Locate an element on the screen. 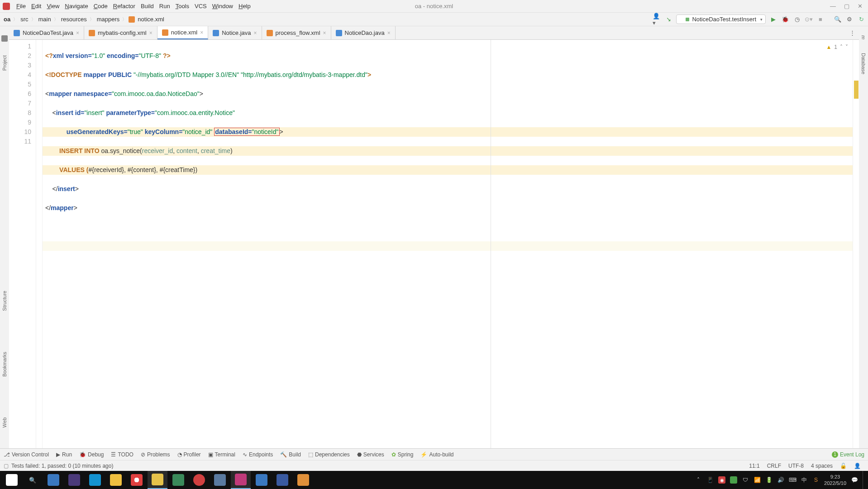 Image resolution: width=868 pixels, height=489 pixels. tool-spring: ✿Spring is located at coordinates (403, 455).